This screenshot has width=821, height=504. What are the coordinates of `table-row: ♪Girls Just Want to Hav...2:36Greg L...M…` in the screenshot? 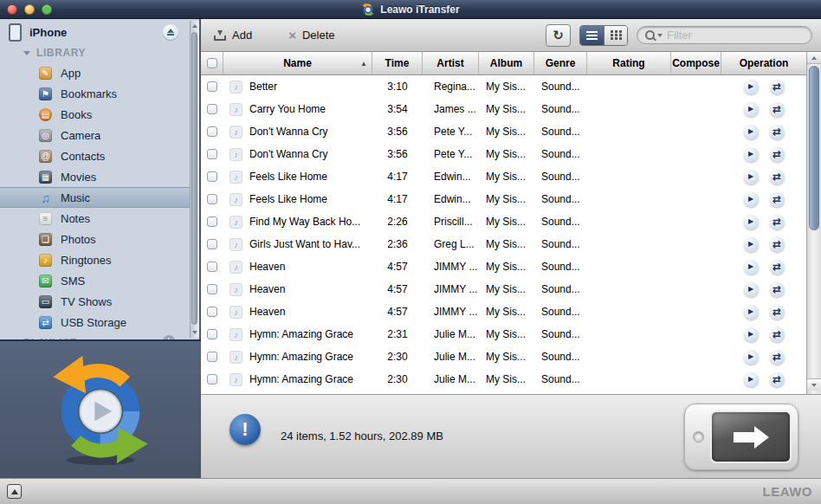 It's located at (504, 244).